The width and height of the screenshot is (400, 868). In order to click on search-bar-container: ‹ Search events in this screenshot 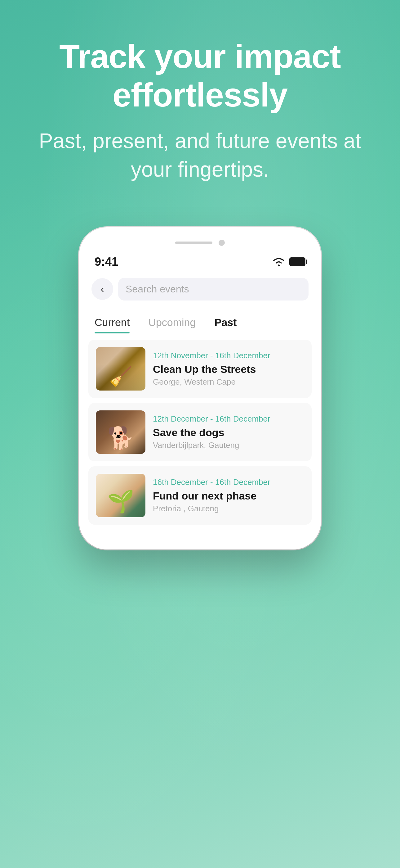, I will do `click(200, 289)`.